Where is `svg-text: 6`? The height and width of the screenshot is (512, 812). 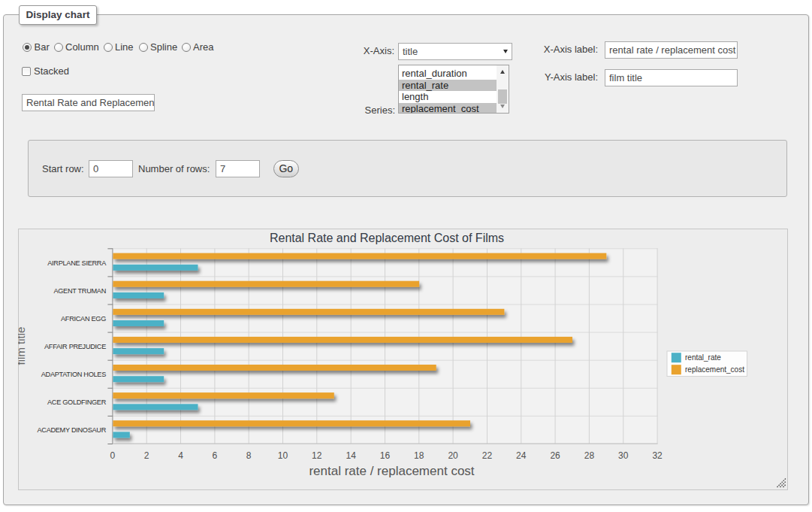
svg-text: 6 is located at coordinates (215, 456).